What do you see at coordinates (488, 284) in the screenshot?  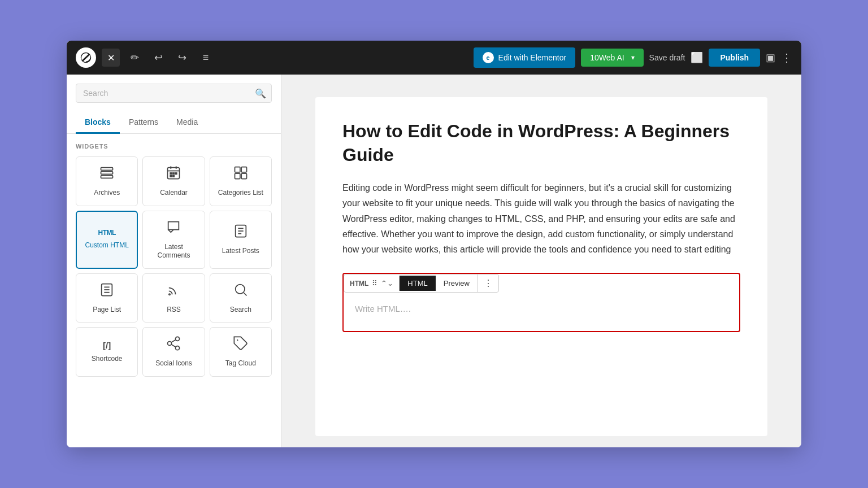 I see `html-block-more-button: ⋮` at bounding box center [488, 284].